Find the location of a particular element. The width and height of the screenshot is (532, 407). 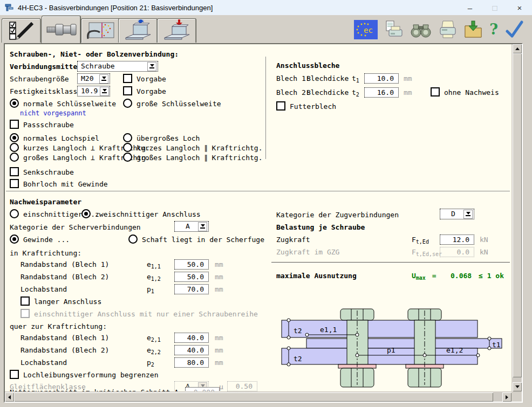

e22-input: 40.0 is located at coordinates (192, 350).